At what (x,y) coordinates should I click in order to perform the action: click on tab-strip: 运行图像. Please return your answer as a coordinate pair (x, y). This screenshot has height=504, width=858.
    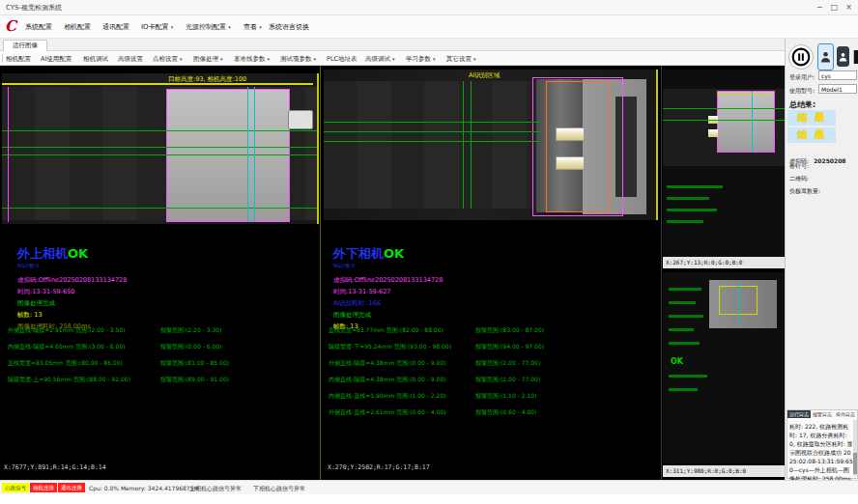
    Looking at the image, I should click on (392, 44).